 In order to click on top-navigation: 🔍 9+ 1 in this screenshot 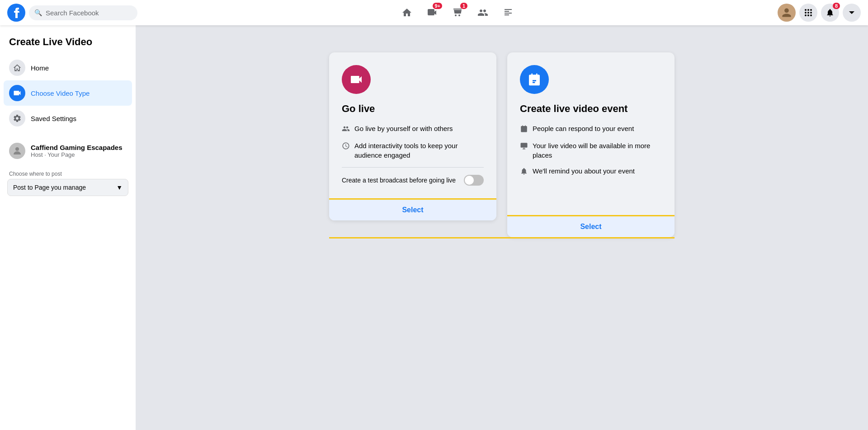, I will do `click(434, 13)`.